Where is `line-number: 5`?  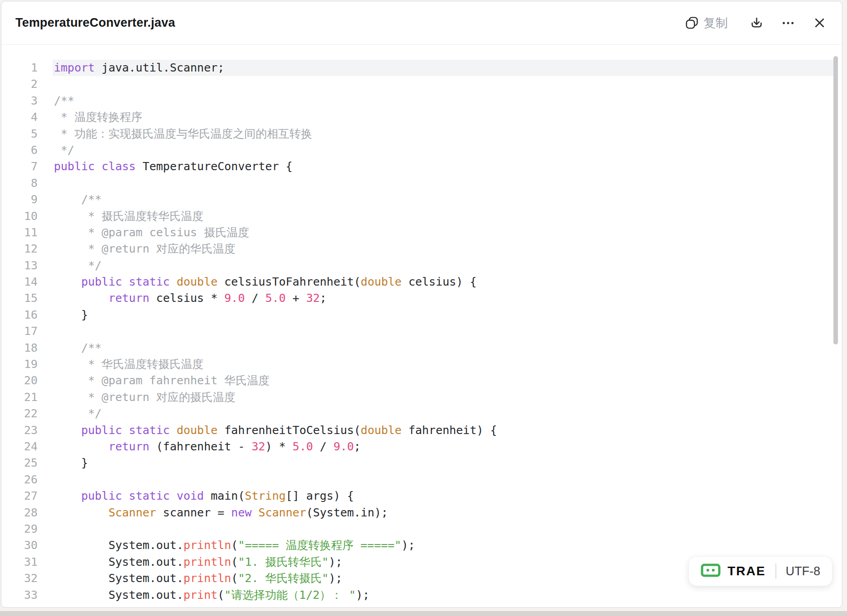 line-number: 5 is located at coordinates (19, 134).